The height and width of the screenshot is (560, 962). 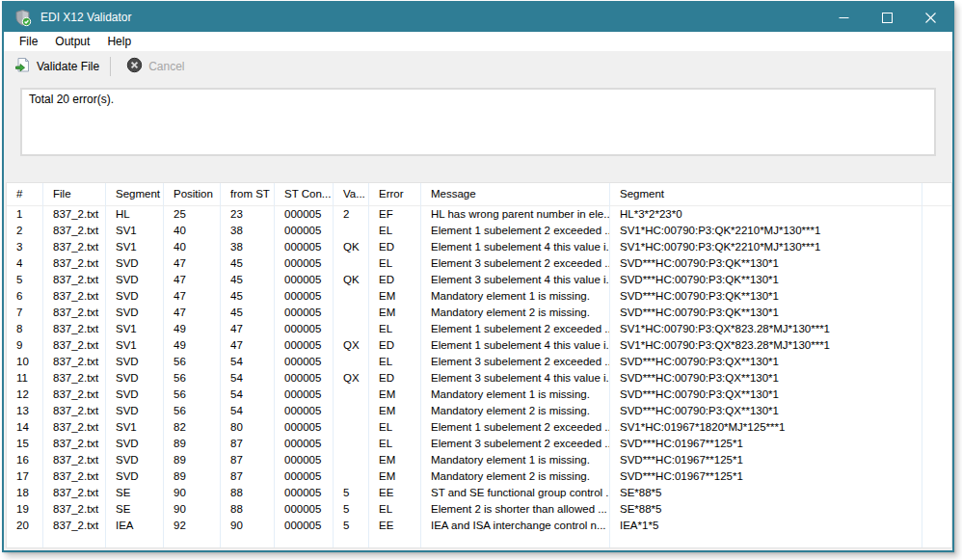 What do you see at coordinates (516, 231) in the screenshot?
I see `table-cell: Element 1 subelement 2 exceeded ...` at bounding box center [516, 231].